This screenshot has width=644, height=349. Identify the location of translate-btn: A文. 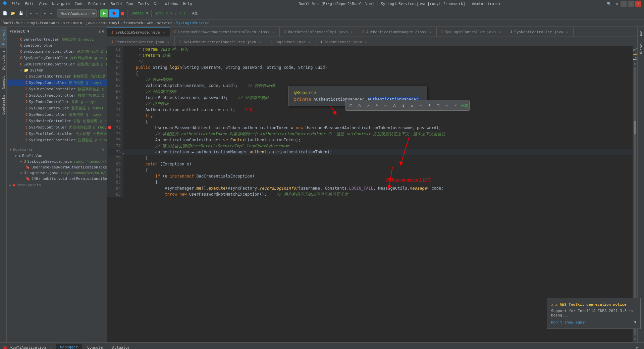
(195, 13).